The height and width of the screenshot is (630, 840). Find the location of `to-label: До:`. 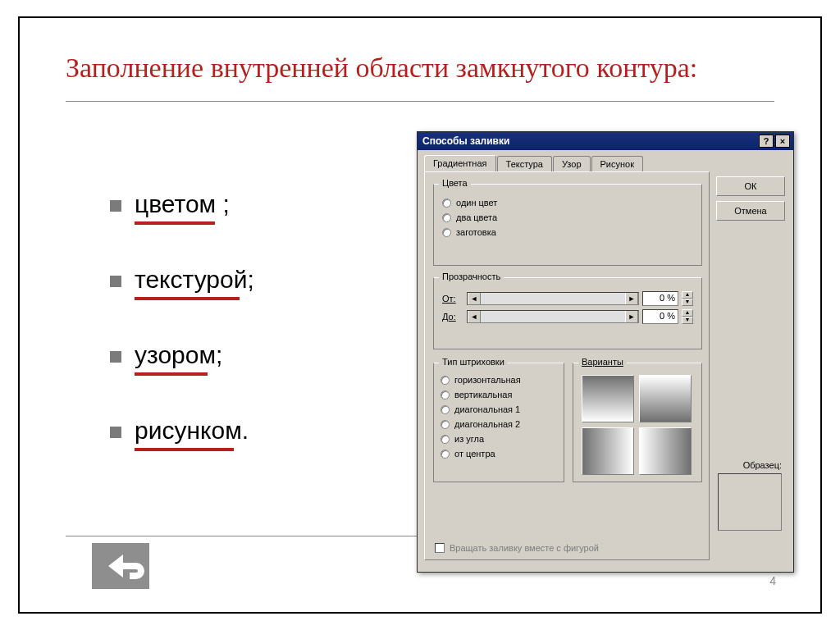

to-label: До: is located at coordinates (453, 317).